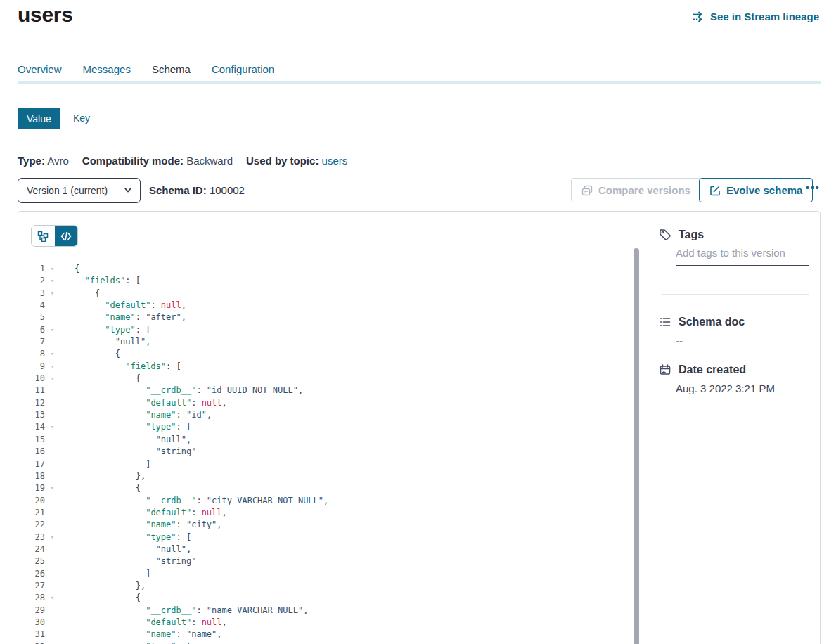 This screenshot has width=836, height=644. Describe the element at coordinates (326, 610) in the screenshot. I see `code-line: 29 "__crdb__": "name VARCHAR NULL",` at that location.